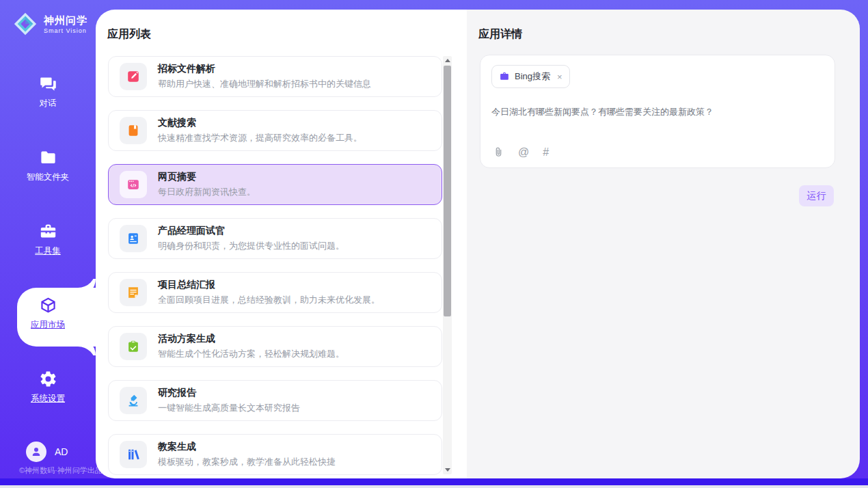 This screenshot has width=868, height=488. I want to click on app-card-title: 研究报告, so click(229, 393).